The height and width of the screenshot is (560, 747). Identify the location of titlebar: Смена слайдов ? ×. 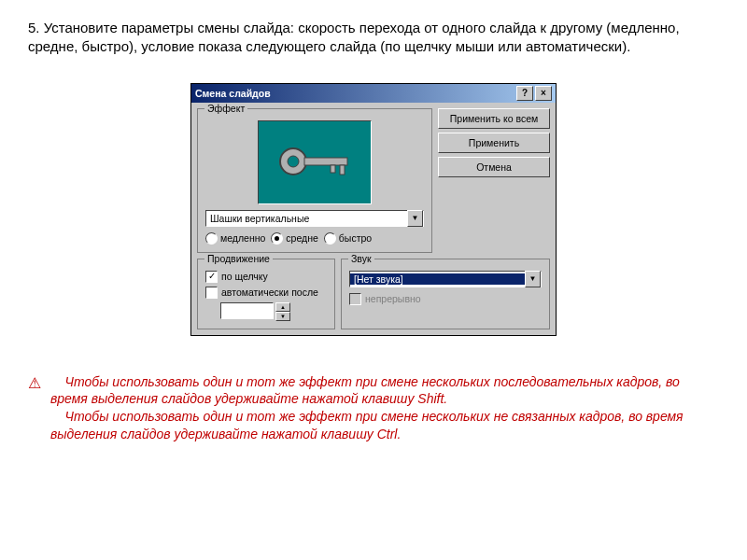
(374, 93).